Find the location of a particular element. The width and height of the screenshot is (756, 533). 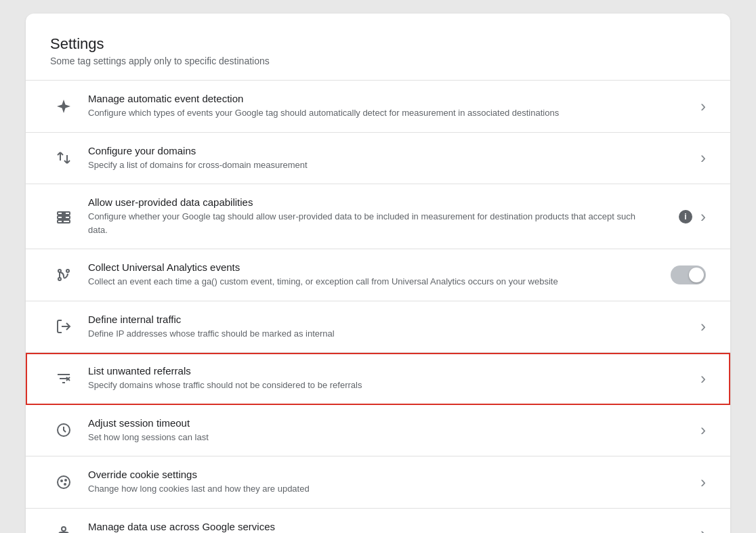

item-description: Define IP addresses whose traffic should… is located at coordinates (366, 334).